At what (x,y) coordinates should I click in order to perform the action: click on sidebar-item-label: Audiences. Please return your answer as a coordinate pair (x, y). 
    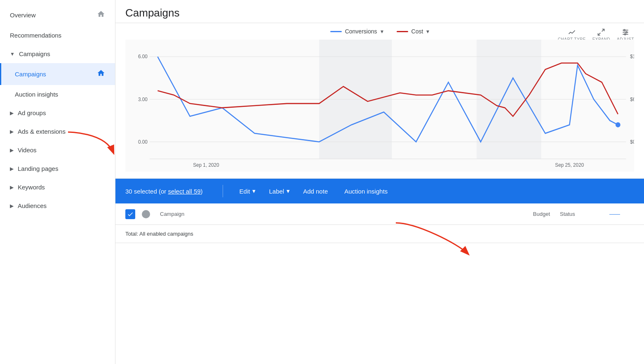
    Looking at the image, I should click on (32, 206).